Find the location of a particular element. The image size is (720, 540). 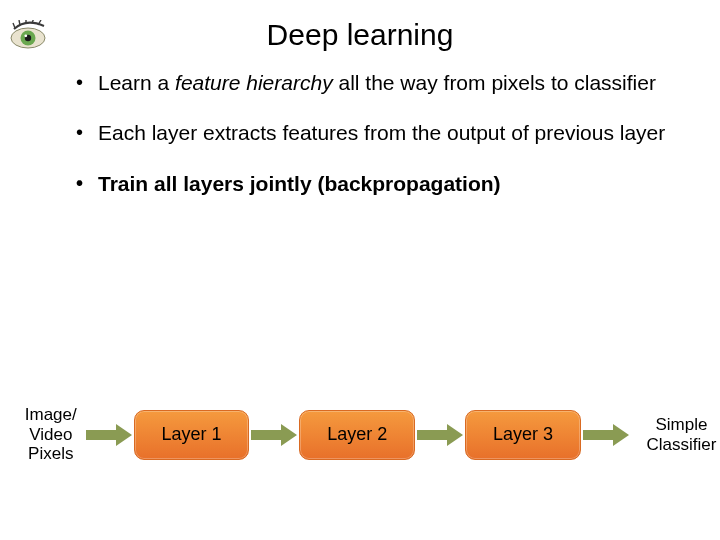

bullet-2: Each layer extracts features from the ou… is located at coordinates (373, 133).